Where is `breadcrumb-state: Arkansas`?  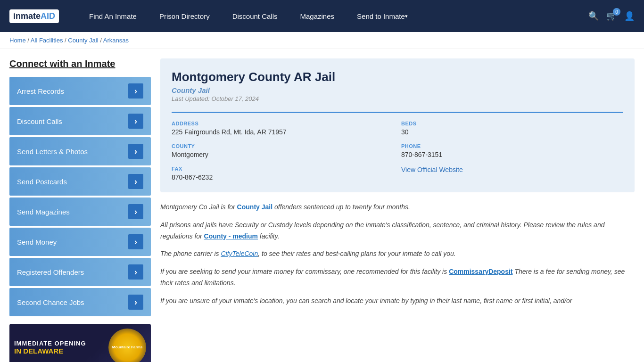 breadcrumb-state: Arkansas is located at coordinates (116, 41).